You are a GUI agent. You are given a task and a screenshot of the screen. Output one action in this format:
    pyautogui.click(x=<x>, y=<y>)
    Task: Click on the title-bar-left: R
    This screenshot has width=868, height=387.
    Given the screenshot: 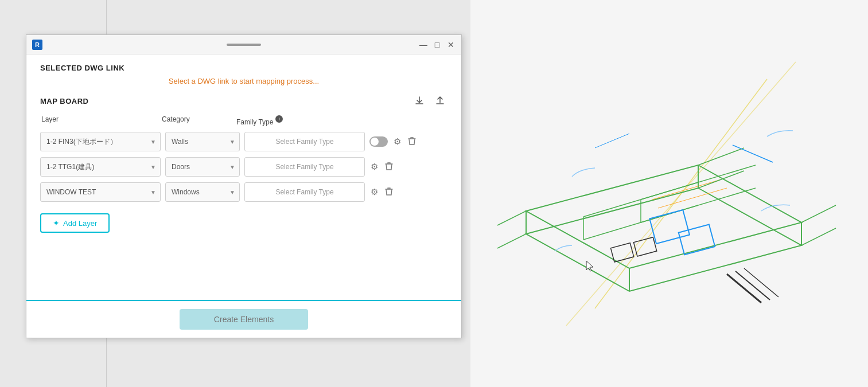 What is the action you would take?
    pyautogui.click(x=37, y=45)
    